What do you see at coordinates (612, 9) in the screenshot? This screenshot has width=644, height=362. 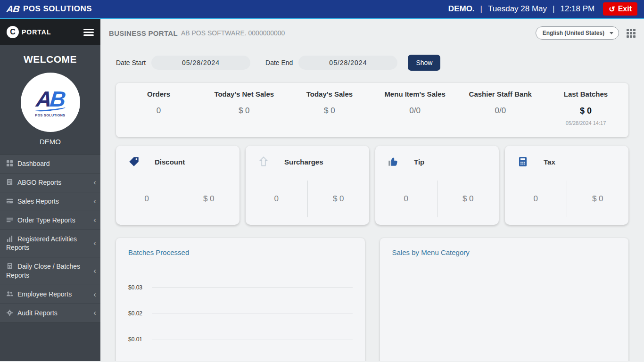 I see `exit-return-icon: ↺` at bounding box center [612, 9].